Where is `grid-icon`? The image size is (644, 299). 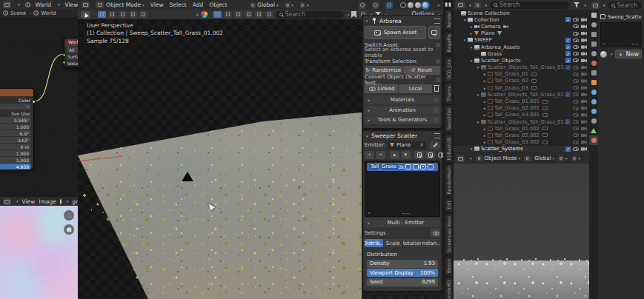
grid-icon is located at coordinates (528, 158).